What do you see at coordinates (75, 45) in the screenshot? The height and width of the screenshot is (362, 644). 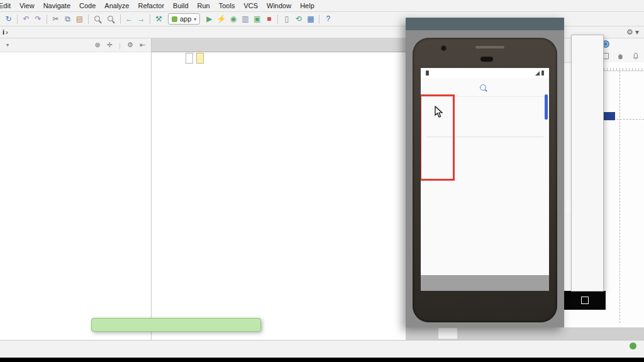 I see `project-panel-header: ▾ ⊗ ✛ | ⚙ ⇤` at bounding box center [75, 45].